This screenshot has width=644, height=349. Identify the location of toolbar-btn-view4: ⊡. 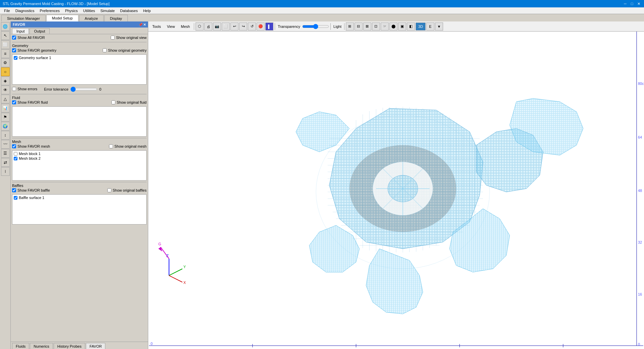
(376, 27).